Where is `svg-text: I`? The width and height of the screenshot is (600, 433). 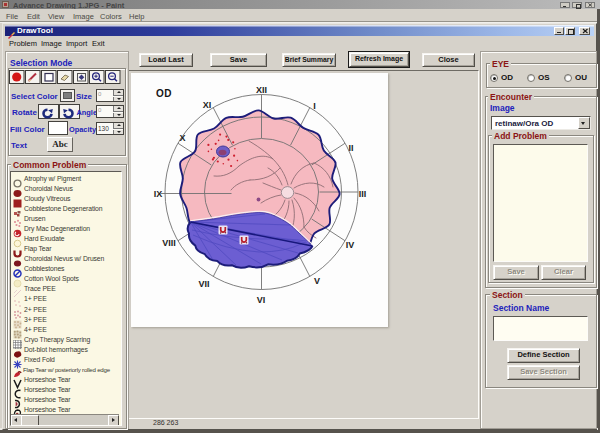
svg-text: I is located at coordinates (314, 106).